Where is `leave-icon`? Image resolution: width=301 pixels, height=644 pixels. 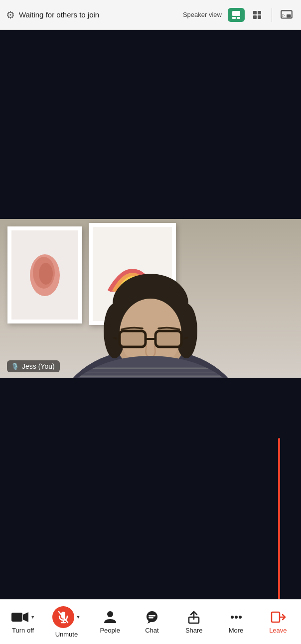
leave-icon is located at coordinates (278, 617).